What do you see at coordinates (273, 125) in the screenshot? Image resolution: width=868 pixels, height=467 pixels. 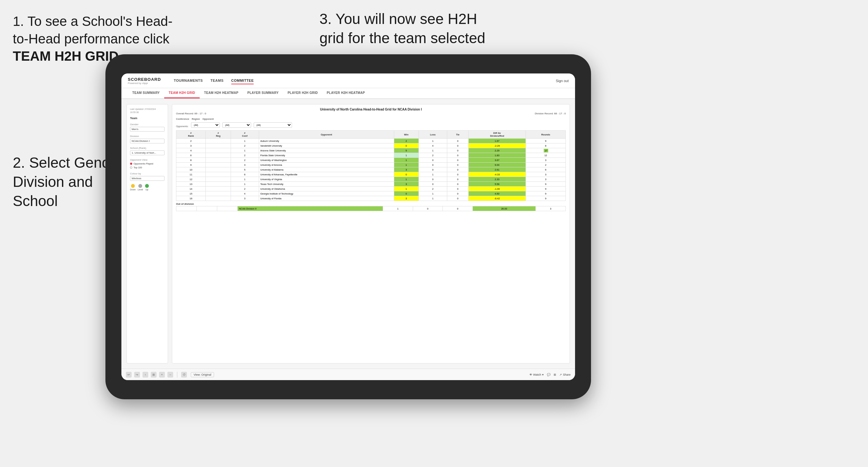 I see `opponent-select: (All)` at bounding box center [273, 125].